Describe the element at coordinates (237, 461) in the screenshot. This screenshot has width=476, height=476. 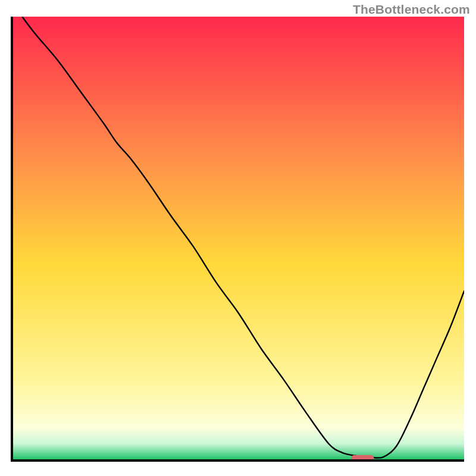
I see `x-axis` at that location.